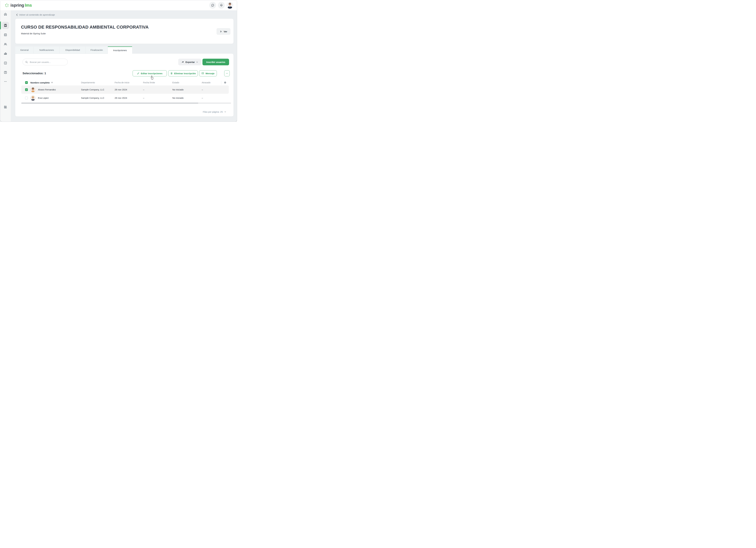  I want to click on column-header-overdue: Atrasado, so click(211, 83).